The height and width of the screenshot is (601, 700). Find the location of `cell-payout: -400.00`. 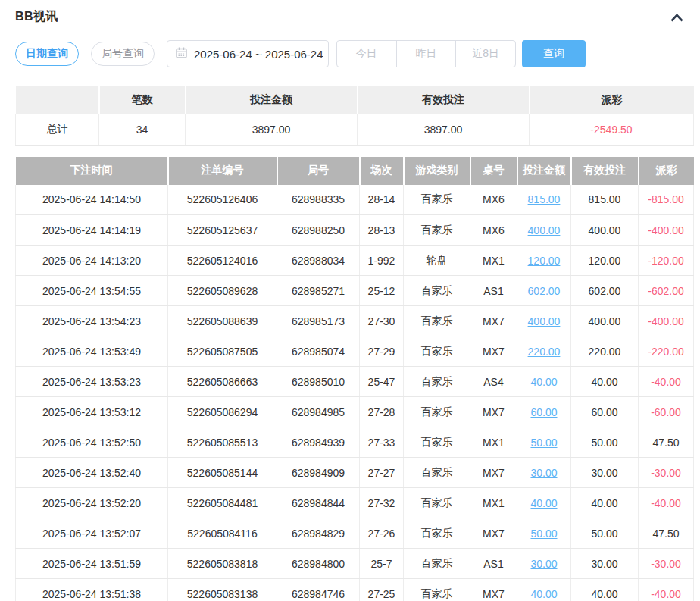

cell-payout: -400.00 is located at coordinates (667, 230).